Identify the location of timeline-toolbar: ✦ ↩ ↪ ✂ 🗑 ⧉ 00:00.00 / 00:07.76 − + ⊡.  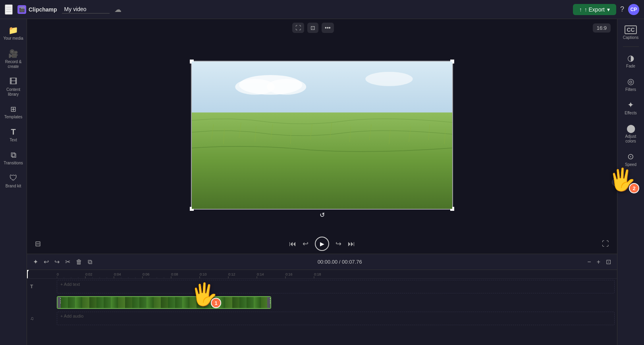
(322, 262).